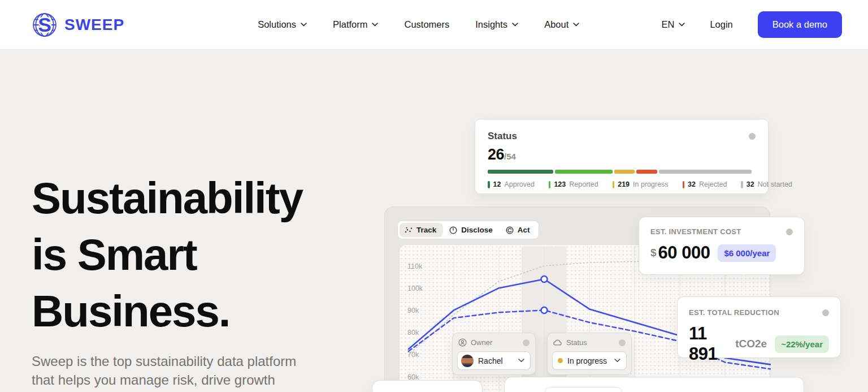 The height and width of the screenshot is (392, 868). Describe the element at coordinates (167, 198) in the screenshot. I see `headline-line: Sustainability` at that location.